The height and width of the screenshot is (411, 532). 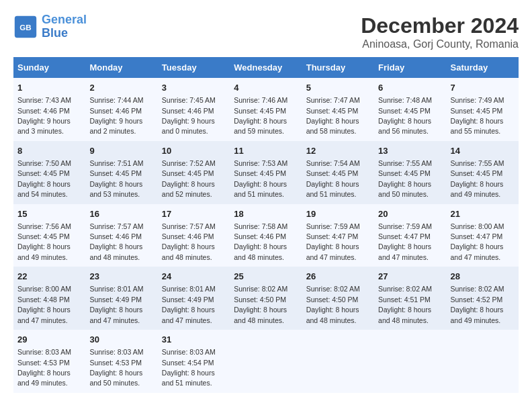 What do you see at coordinates (64, 19) in the screenshot?
I see `logo-general: General` at bounding box center [64, 19].